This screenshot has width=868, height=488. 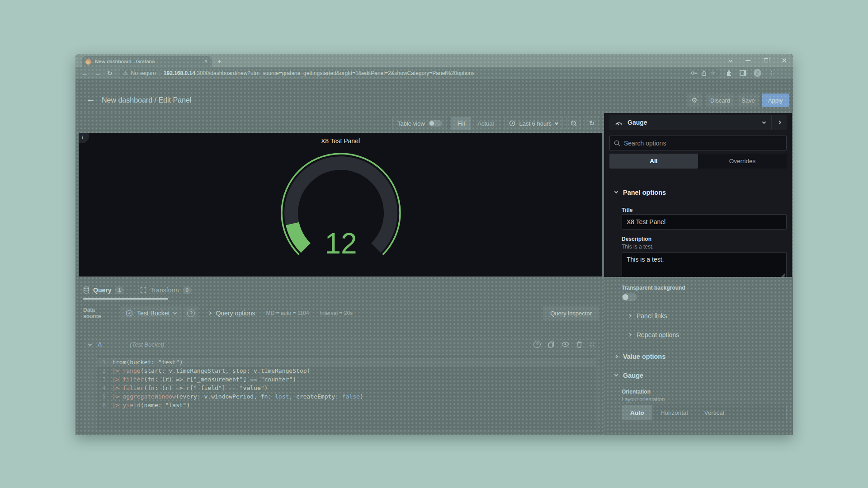 I want to click on zoom-out-button, so click(x=574, y=123).